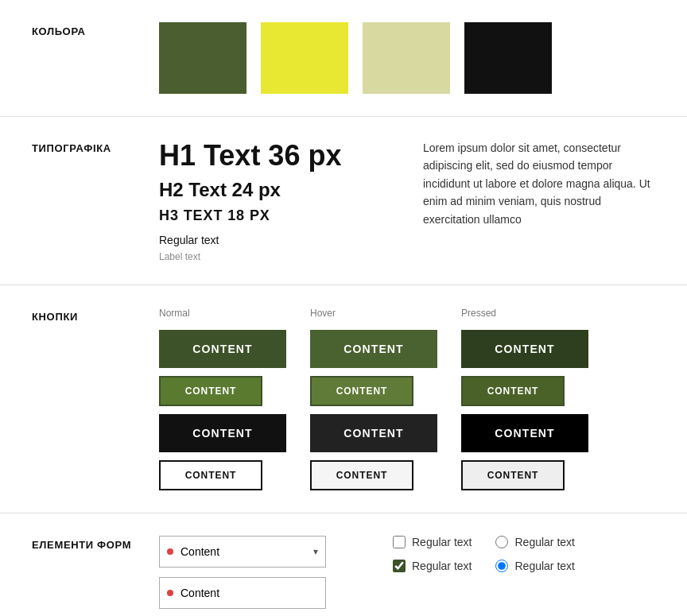 This screenshot has width=687, height=616. What do you see at coordinates (407, 200) in the screenshot?
I see `typography-grid: H1 Text 36 px H2 Text 24 px H3 TEXT 18 P…` at bounding box center [407, 200].